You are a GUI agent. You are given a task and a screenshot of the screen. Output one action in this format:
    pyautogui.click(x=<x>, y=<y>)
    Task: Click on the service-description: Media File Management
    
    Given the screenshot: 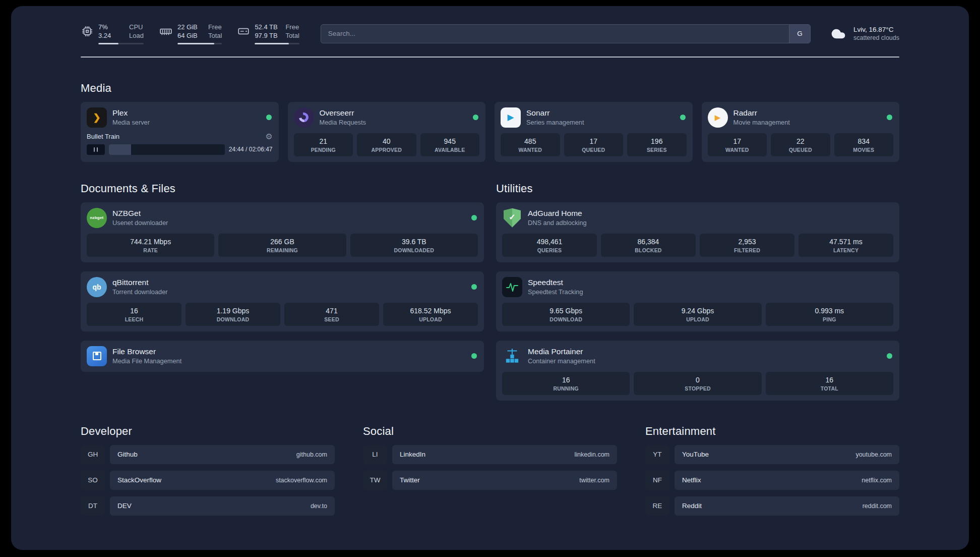 What is the action you would take?
    pyautogui.click(x=289, y=361)
    